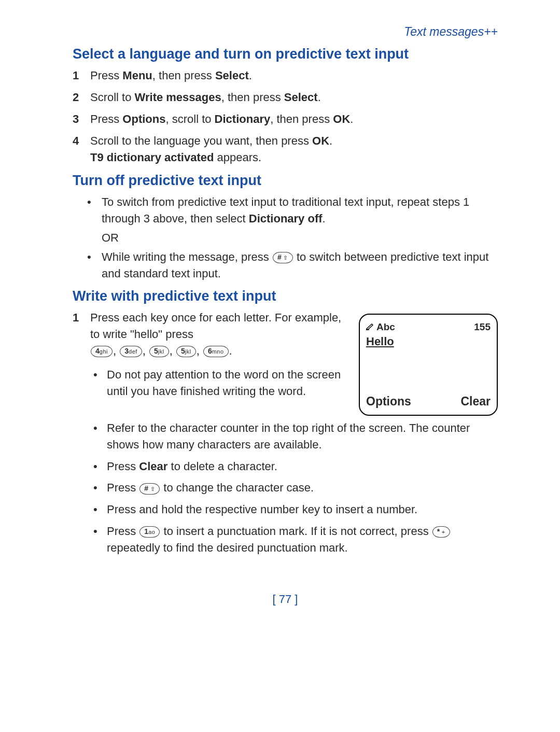 The width and height of the screenshot is (560, 732). Describe the element at coordinates (285, 297) in the screenshot. I see `section-heading-3: Write with predictive text input` at that location.